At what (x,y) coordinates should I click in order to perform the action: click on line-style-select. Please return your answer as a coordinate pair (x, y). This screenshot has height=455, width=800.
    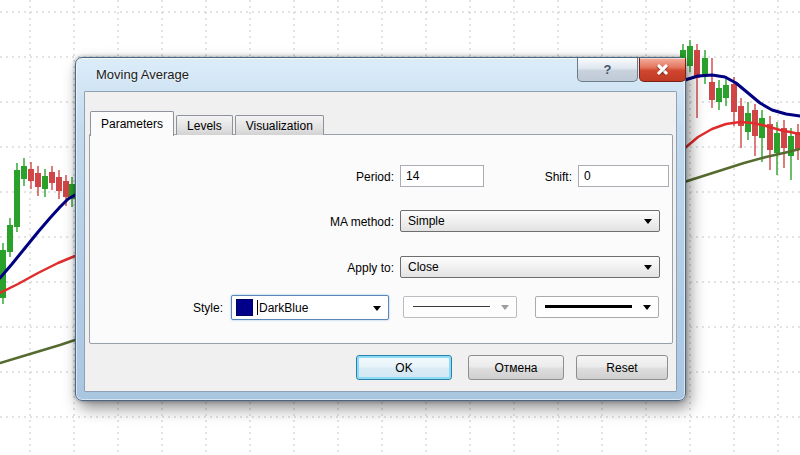
    Looking at the image, I should click on (460, 307).